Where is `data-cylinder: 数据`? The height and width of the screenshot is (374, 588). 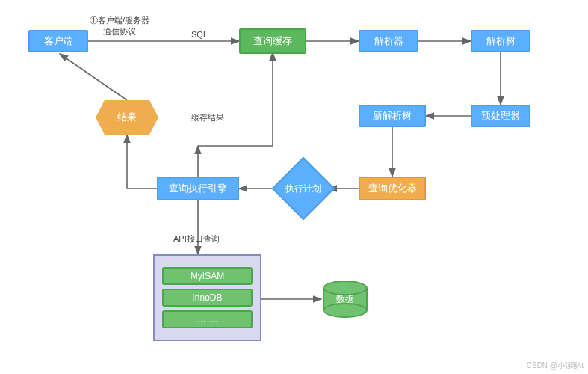 data-cylinder: 数据 is located at coordinates (345, 299).